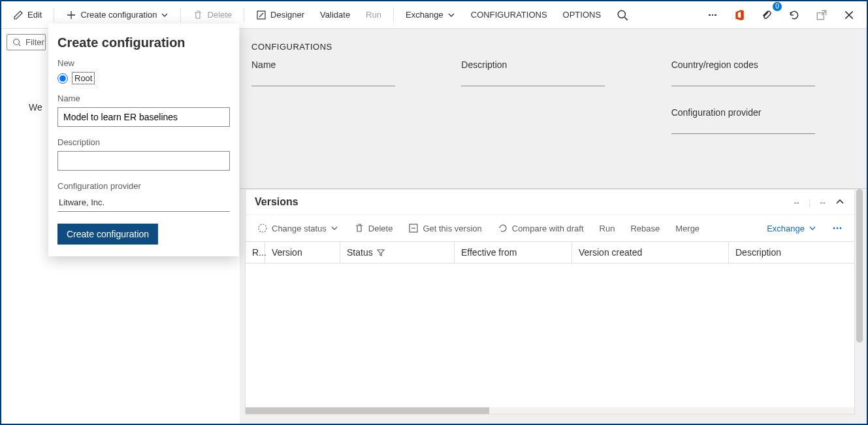 The image size is (868, 425). What do you see at coordinates (287, 14) in the screenshot?
I see `designer-label: Designer` at bounding box center [287, 14].